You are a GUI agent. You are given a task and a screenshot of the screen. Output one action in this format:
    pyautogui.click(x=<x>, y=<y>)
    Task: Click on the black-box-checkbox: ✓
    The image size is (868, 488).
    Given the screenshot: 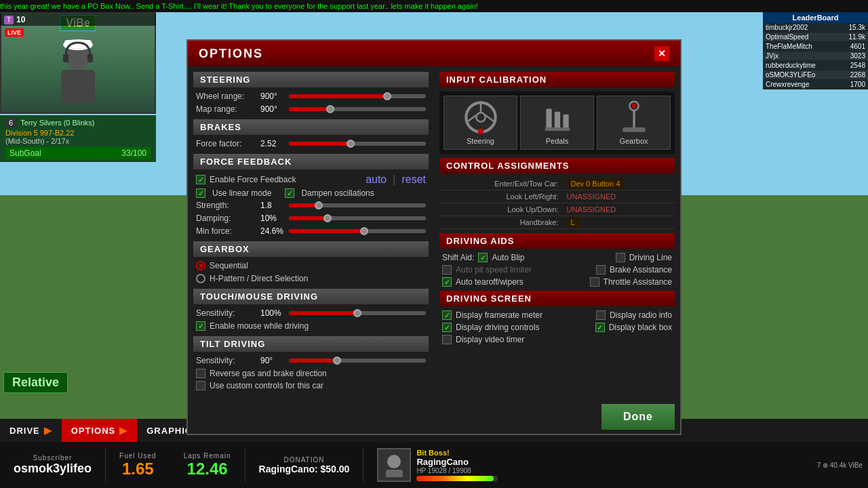 What is the action you would take?
    pyautogui.click(x=600, y=327)
    